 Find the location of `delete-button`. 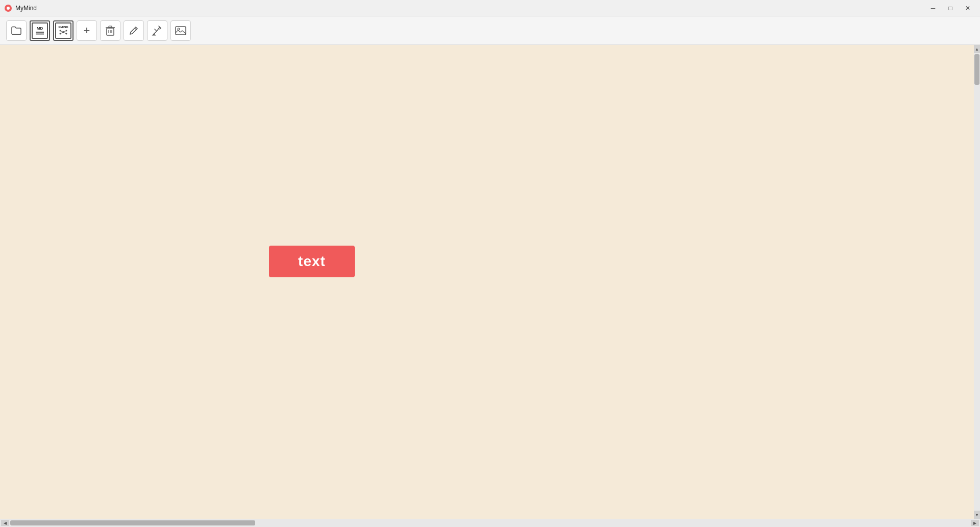

delete-button is located at coordinates (110, 31).